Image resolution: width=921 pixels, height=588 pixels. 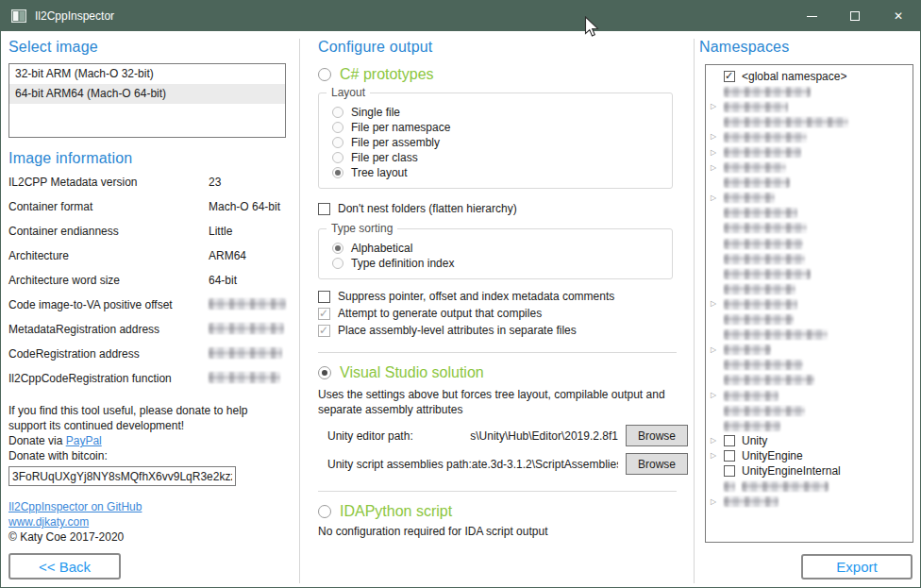 What do you see at coordinates (247, 304) in the screenshot?
I see `redacted-value` at bounding box center [247, 304].